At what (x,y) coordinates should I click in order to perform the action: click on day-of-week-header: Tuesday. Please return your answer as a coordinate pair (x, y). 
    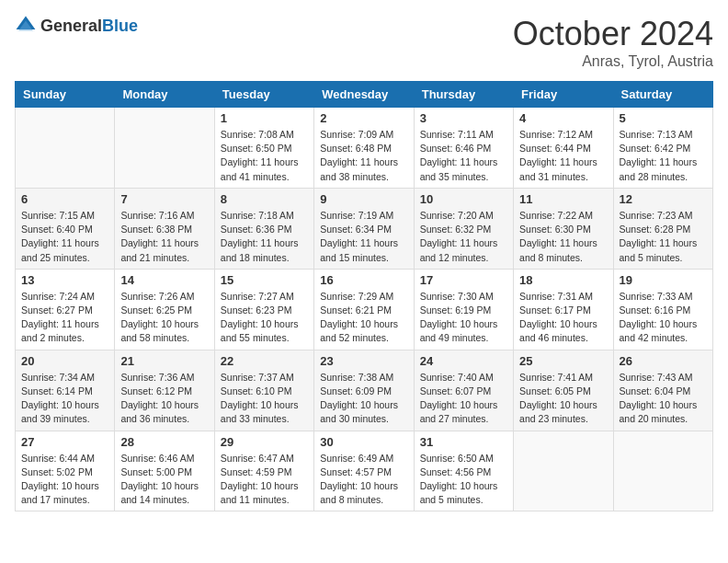
    Looking at the image, I should click on (264, 95).